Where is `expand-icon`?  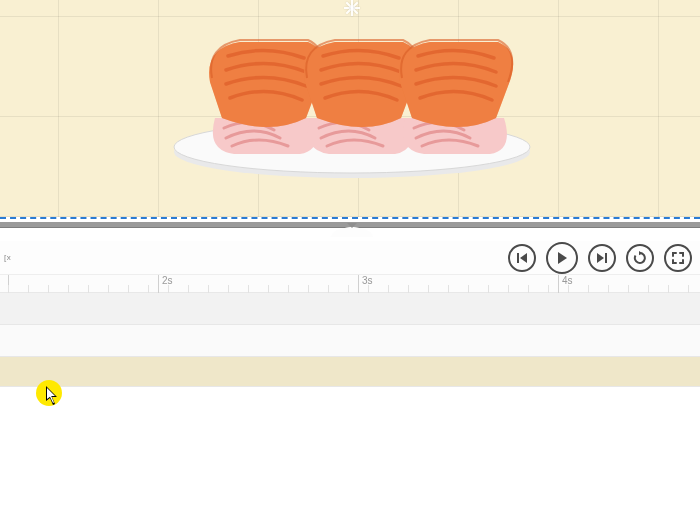
expand-icon is located at coordinates (678, 258).